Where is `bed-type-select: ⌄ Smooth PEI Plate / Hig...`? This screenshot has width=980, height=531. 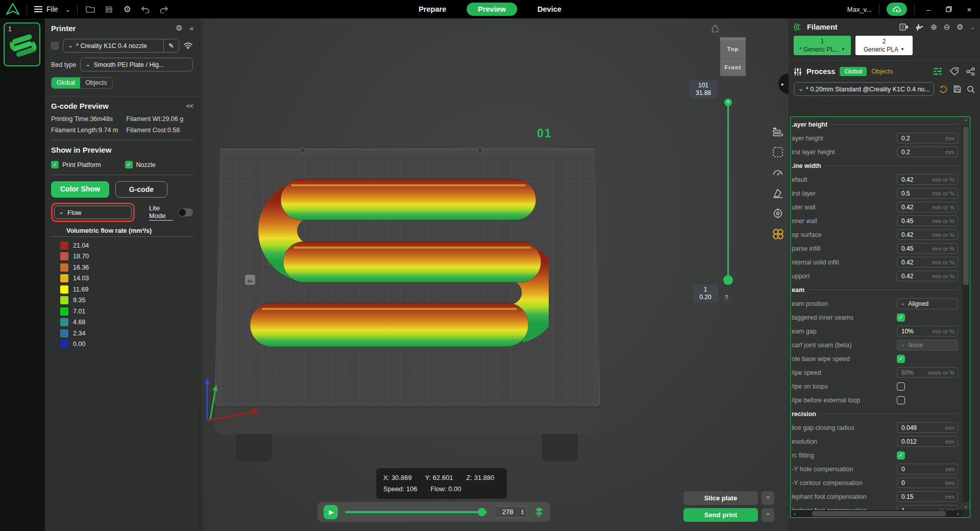 bed-type-select: ⌄ Smooth PEI Plate / Hig... is located at coordinates (137, 64).